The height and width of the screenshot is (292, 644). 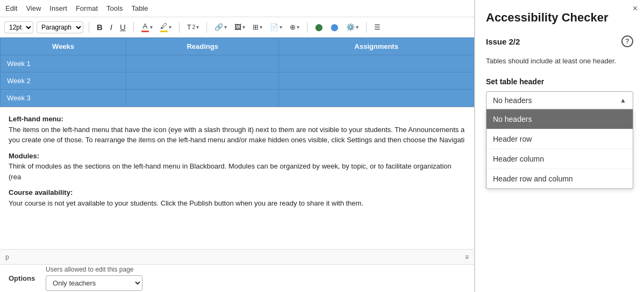 I want to click on table-cell-assignments2, so click(x=376, y=81).